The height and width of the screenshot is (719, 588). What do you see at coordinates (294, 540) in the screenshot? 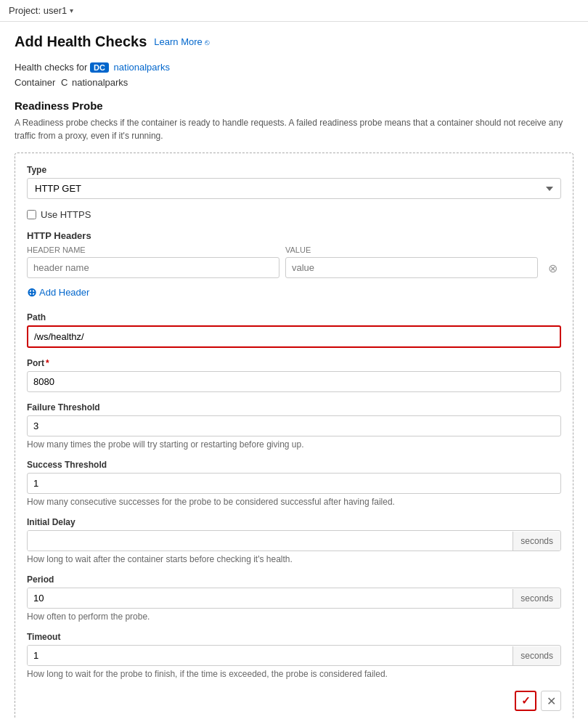
I see `initial-delay-input-group: seconds` at bounding box center [294, 540].